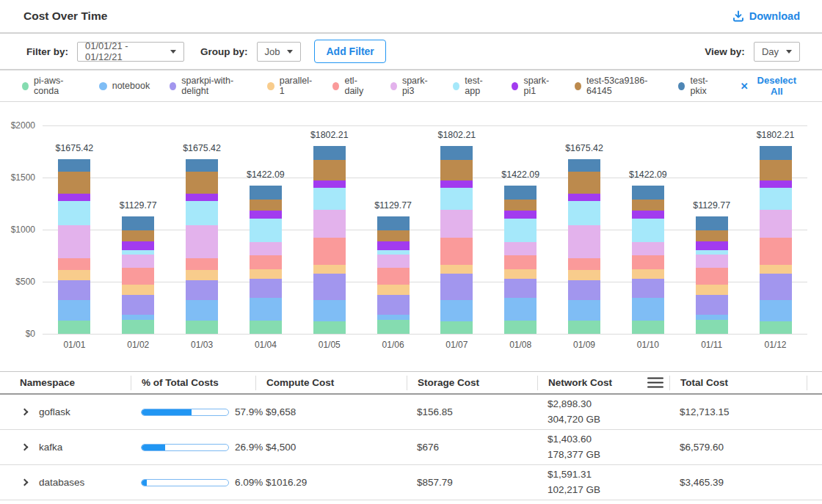  Describe the element at coordinates (203, 483) in the screenshot. I see `percent-total-costs-cell: 6.09%` at that location.